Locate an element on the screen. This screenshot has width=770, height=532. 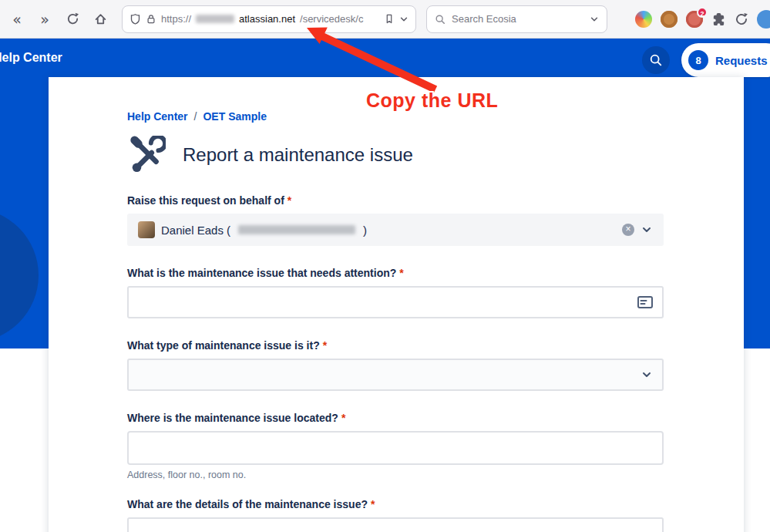
back-icon: « is located at coordinates (17, 19).